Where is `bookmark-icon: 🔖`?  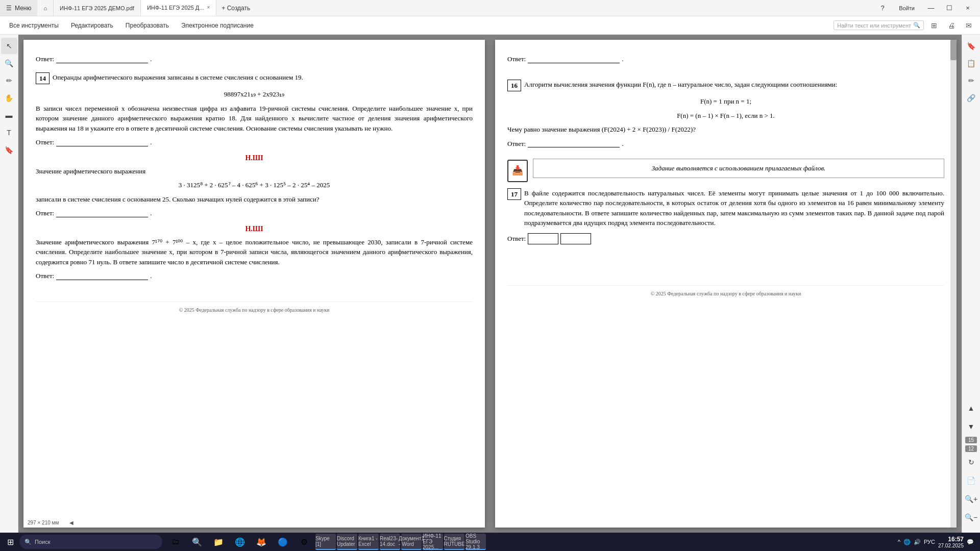
bookmark-icon: 🔖 is located at coordinates (971, 46).